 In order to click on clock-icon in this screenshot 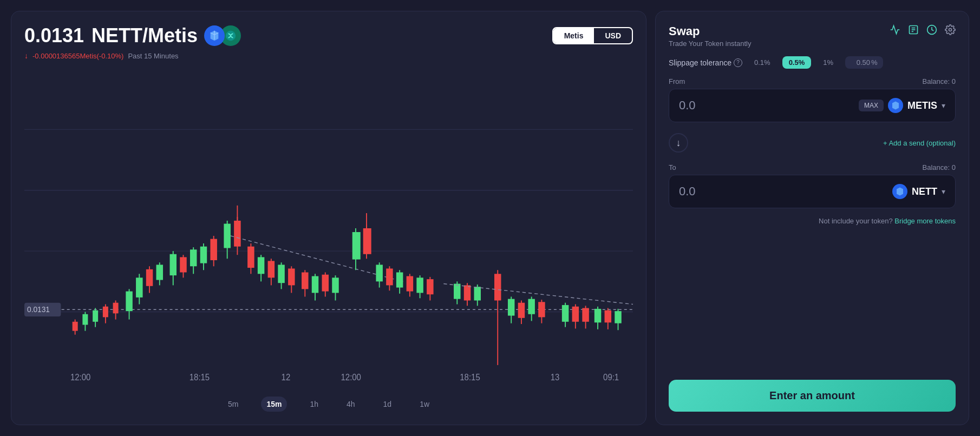, I will do `click(932, 31)`.